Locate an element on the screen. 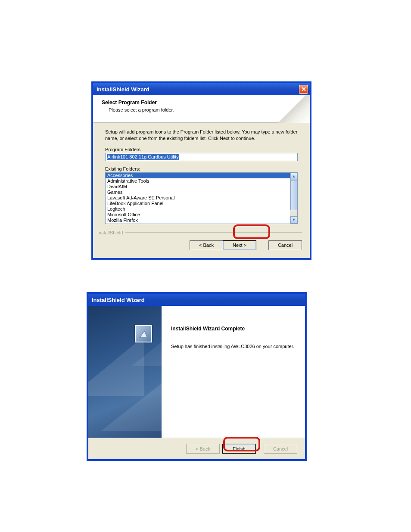 The width and height of the screenshot is (411, 532). description-text: Setup will add program icons to the Prog… is located at coordinates (202, 135).